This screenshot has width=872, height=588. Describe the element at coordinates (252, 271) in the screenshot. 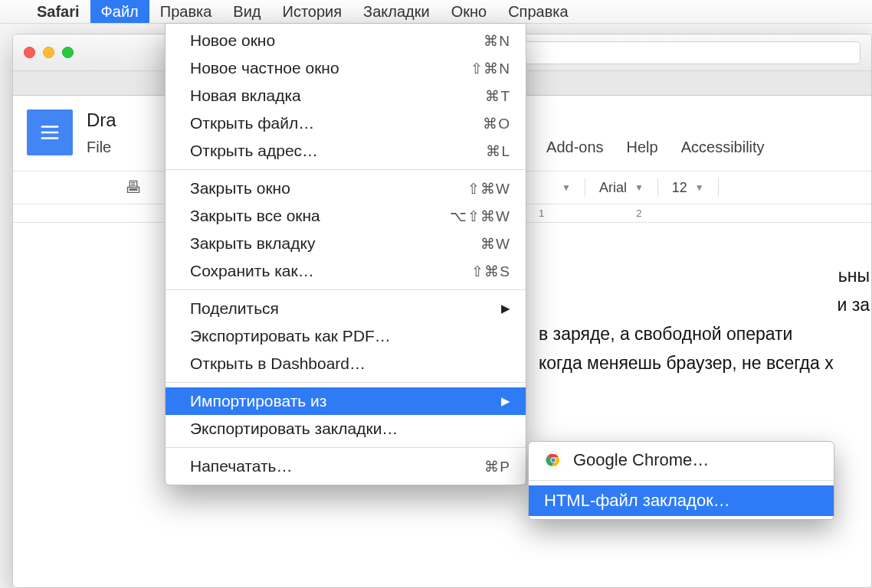

I see `menu-label: Сохранить как…` at that location.